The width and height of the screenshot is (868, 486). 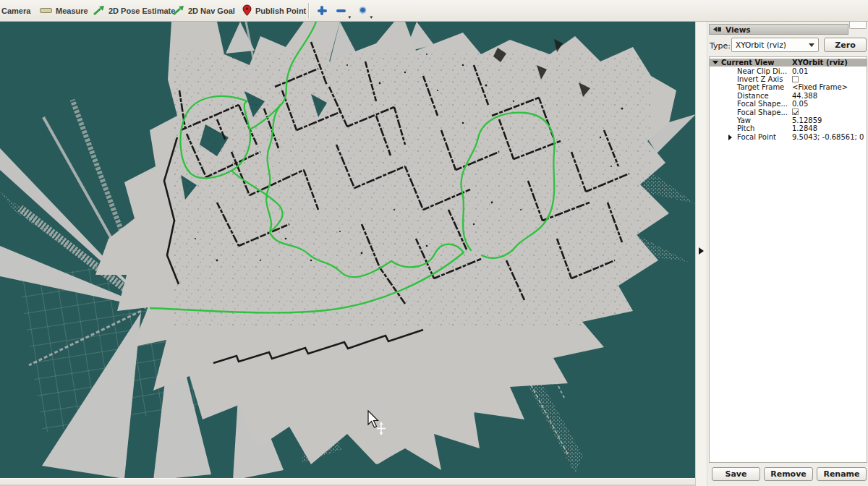 What do you see at coordinates (738, 30) in the screenshot?
I see `views-panel-title: Views` at bounding box center [738, 30].